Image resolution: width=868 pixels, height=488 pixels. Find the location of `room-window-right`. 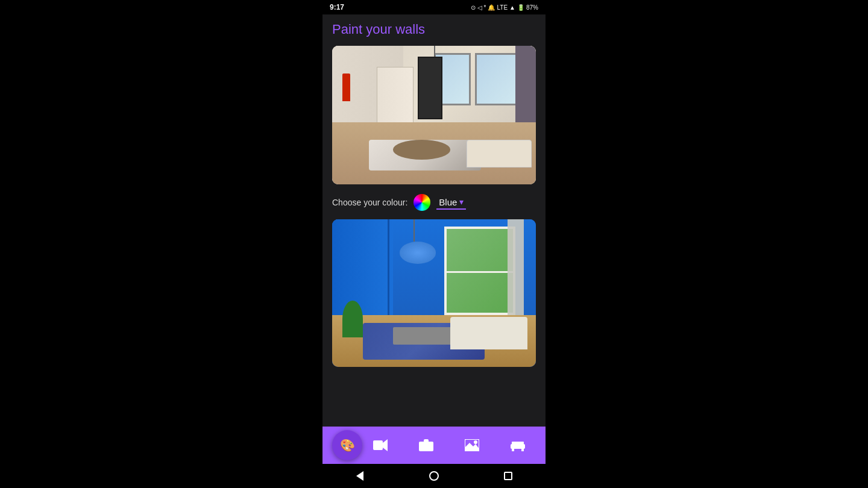

room-window-right is located at coordinates (497, 80).